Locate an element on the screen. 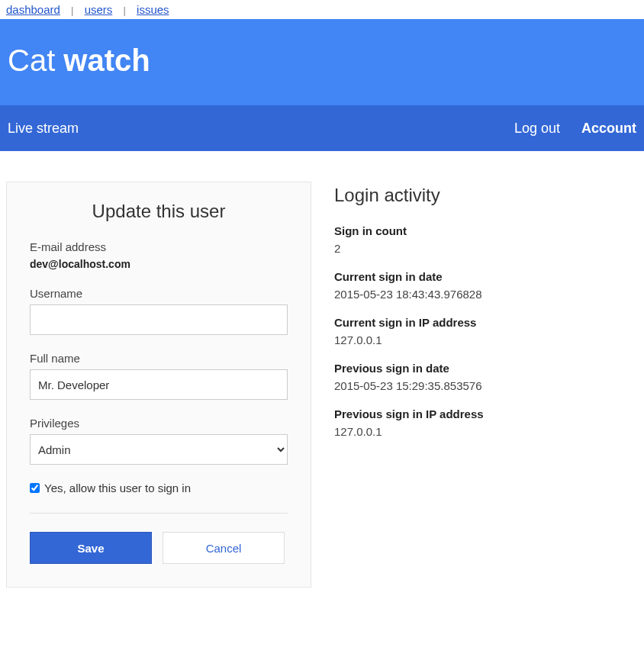 This screenshot has width=644, height=657. fullname-input is located at coordinates (159, 385).